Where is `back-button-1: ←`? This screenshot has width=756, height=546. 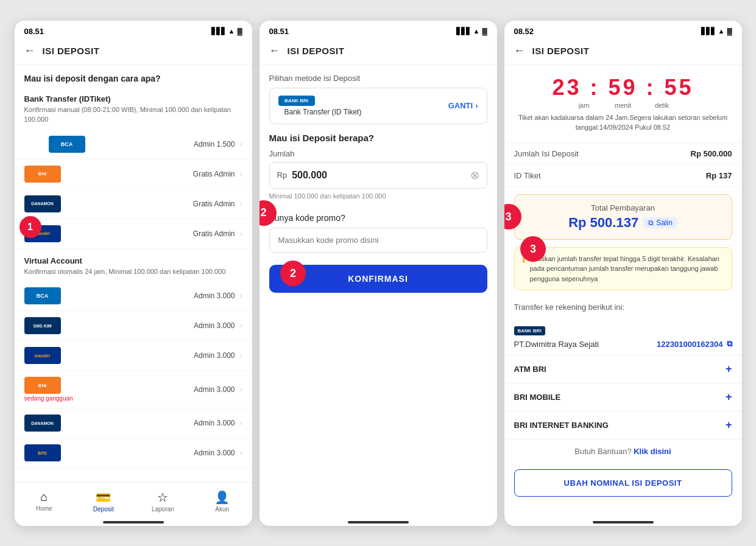
back-button-1: ← is located at coordinates (30, 51).